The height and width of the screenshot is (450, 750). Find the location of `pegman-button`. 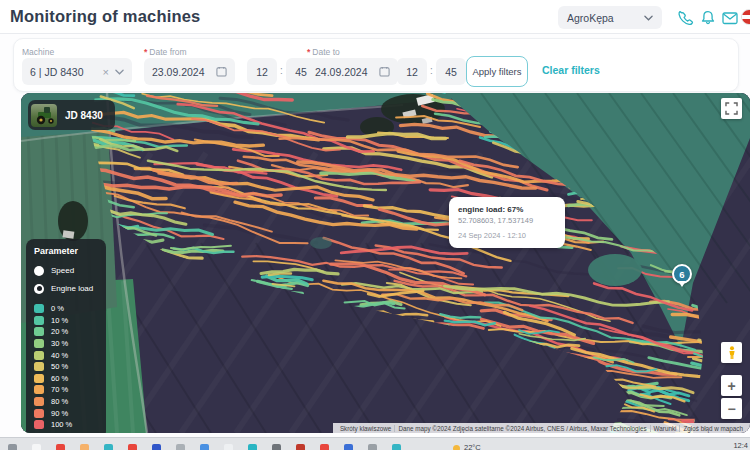

pegman-button is located at coordinates (732, 352).